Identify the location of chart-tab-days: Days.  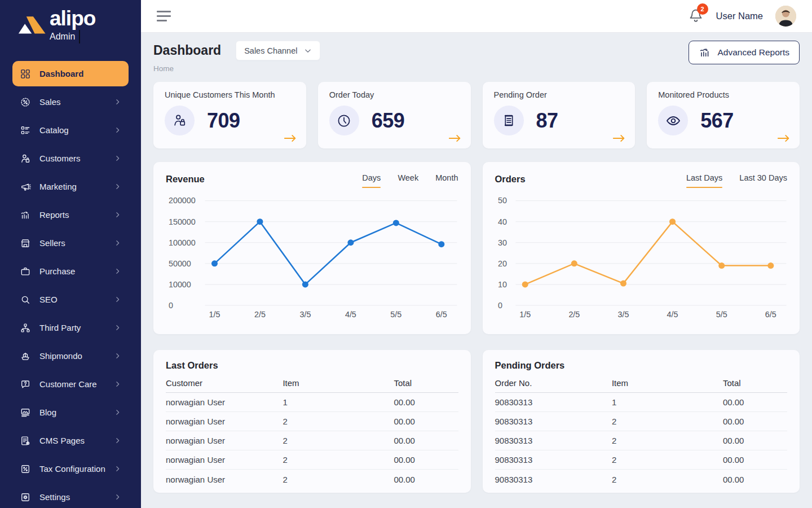
(371, 179).